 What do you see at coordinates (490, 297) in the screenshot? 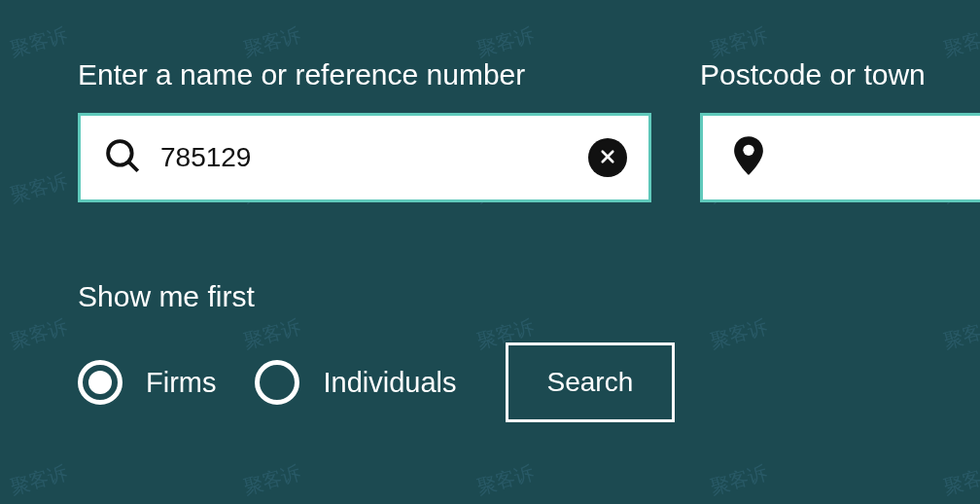
I see `show-me-first-label: Show me first` at bounding box center [490, 297].